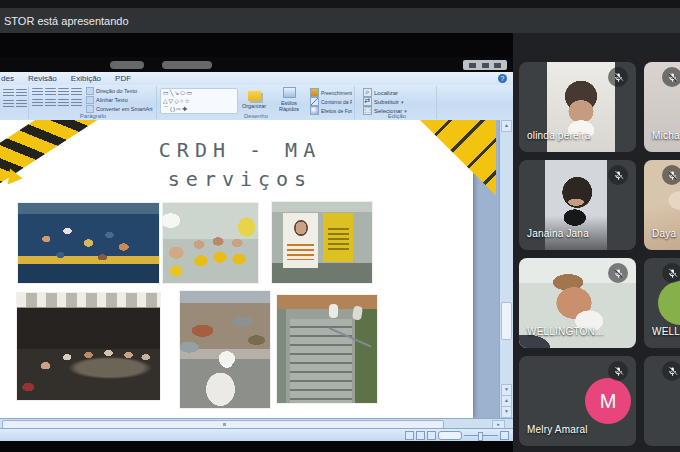 The height and width of the screenshot is (452, 680). Describe the element at coordinates (120, 91) in the screenshot. I see `text-direction-button: Direção do Texto` at that location.